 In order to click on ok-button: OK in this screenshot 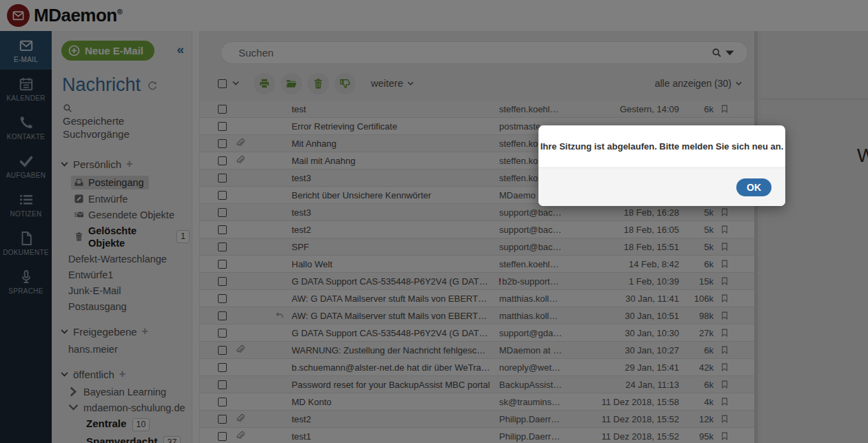, I will do `click(754, 187)`.